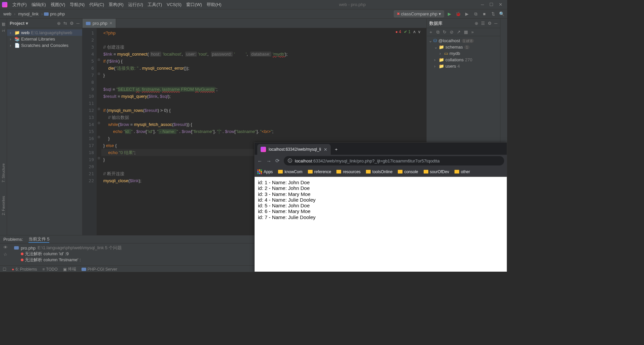 This screenshot has width=644, height=345. What do you see at coordinates (483, 23) in the screenshot?
I see `filter-icon: ☰` at bounding box center [483, 23].